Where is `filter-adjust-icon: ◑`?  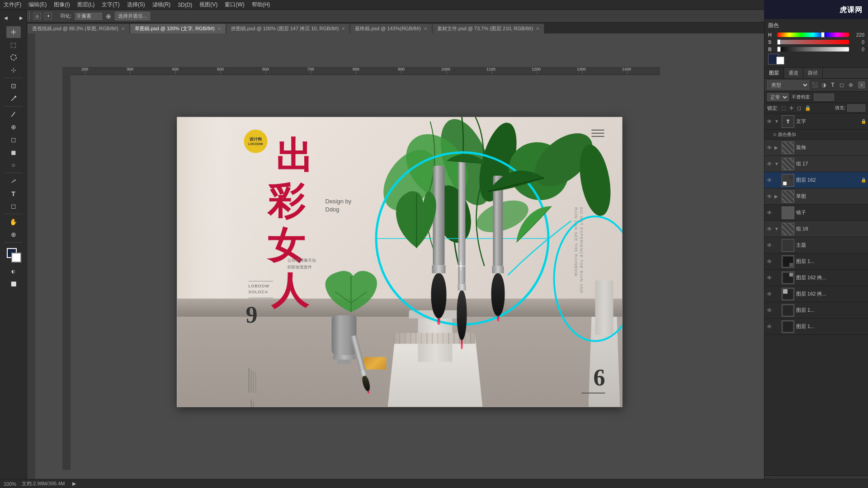 filter-adjust-icon: ◑ is located at coordinates (824, 85).